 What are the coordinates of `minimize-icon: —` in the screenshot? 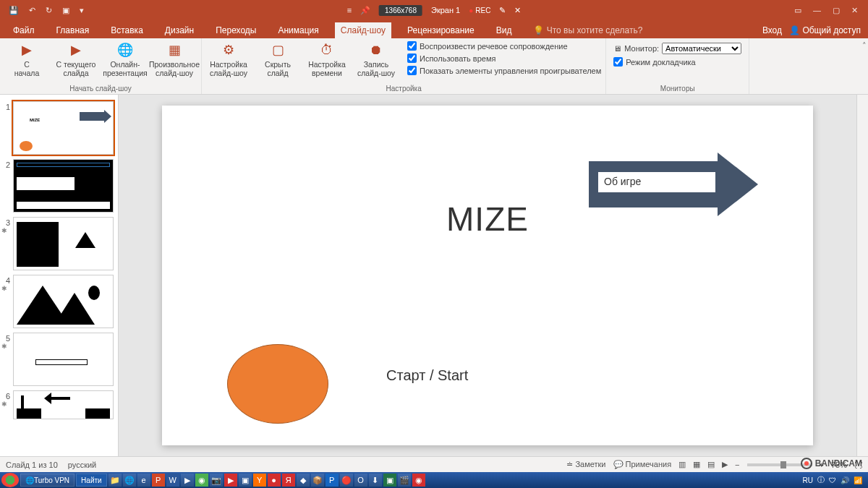 It's located at (817, 10).